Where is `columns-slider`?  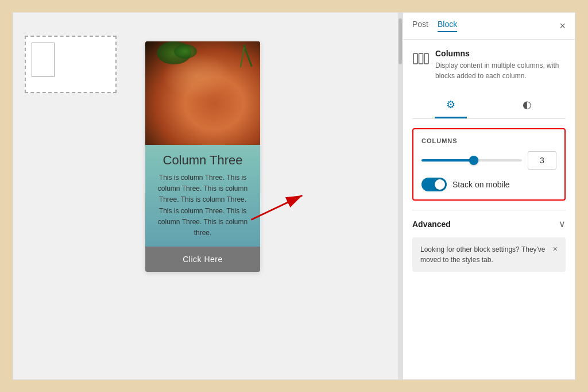
columns-slider is located at coordinates (472, 160).